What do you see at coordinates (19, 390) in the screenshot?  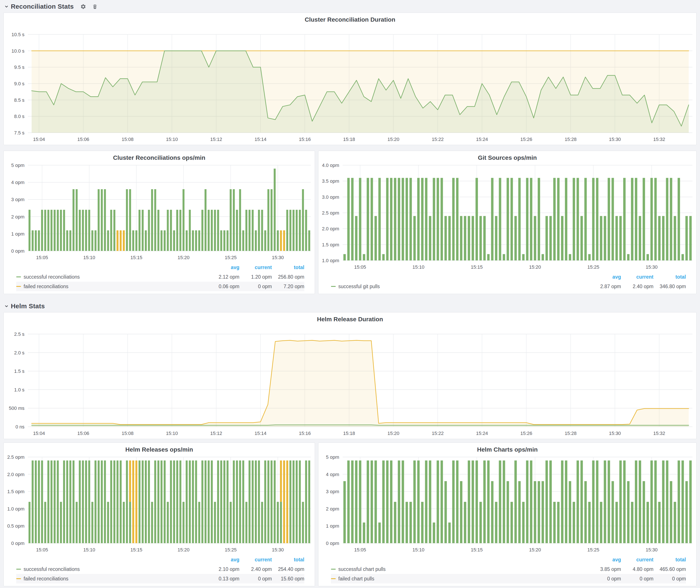 I see `y-tick-label: 1.0 s` at bounding box center [19, 390].